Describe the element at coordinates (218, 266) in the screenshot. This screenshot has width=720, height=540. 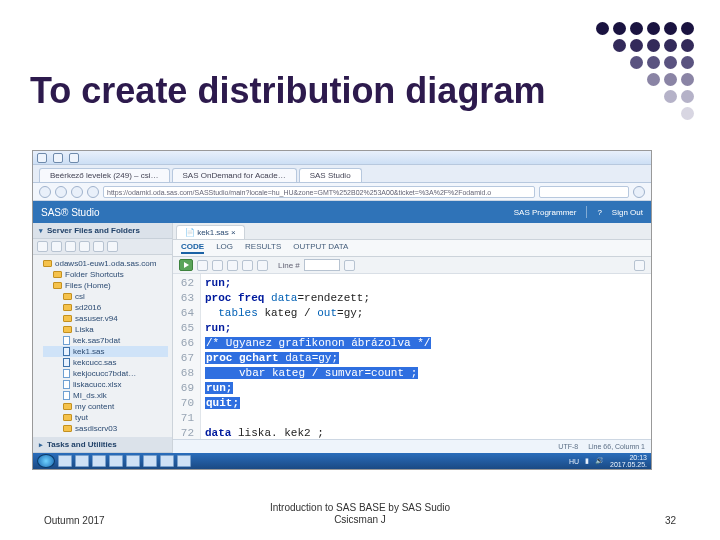
I see `saveas-icon` at that location.